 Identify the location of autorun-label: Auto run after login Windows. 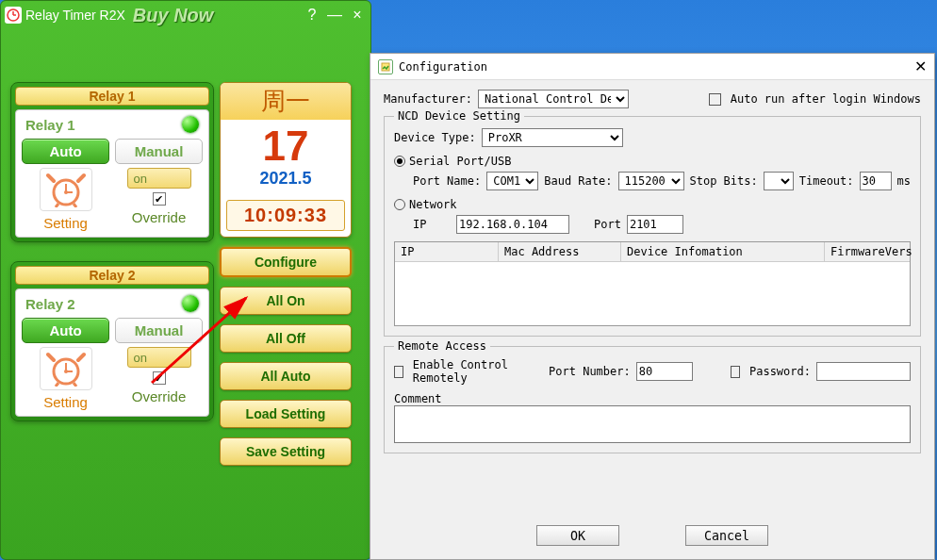
(826, 99).